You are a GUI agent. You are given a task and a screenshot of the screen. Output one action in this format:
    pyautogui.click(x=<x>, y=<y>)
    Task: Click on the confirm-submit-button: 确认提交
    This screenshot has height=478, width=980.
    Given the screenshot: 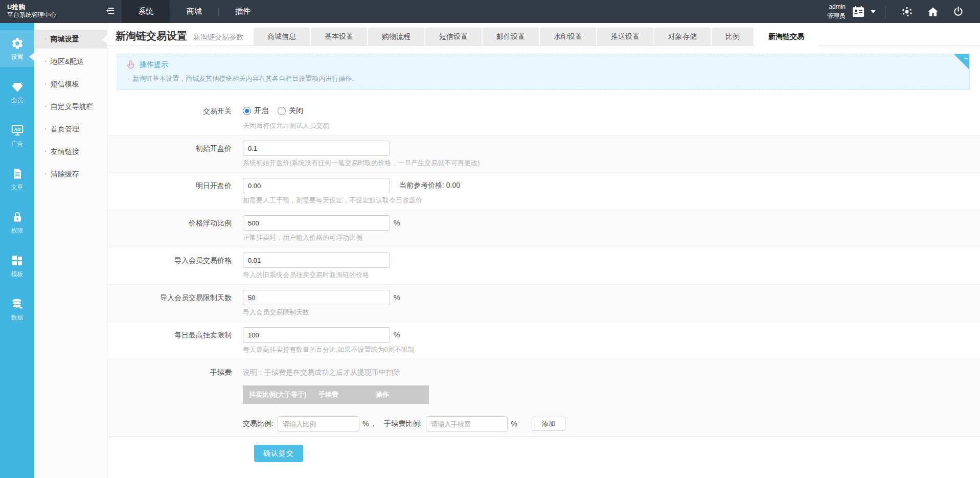 What is the action you would take?
    pyautogui.click(x=279, y=453)
    